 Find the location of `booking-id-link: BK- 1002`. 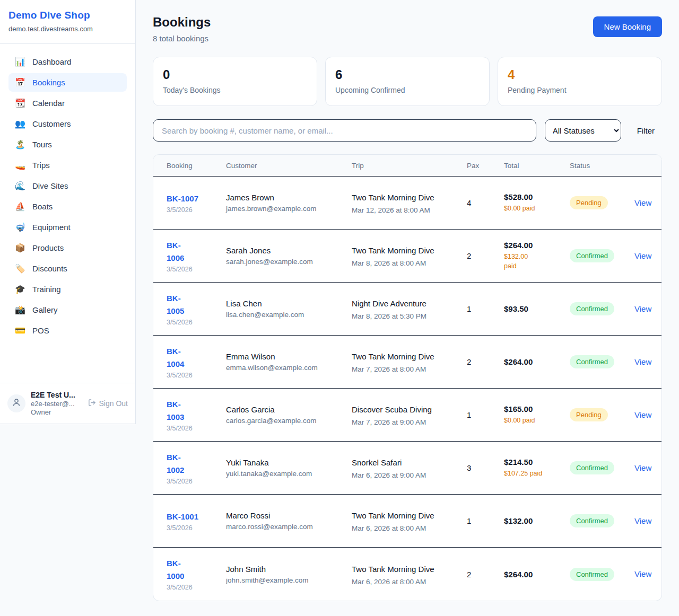

booking-id-link: BK- 1002 is located at coordinates (175, 464).